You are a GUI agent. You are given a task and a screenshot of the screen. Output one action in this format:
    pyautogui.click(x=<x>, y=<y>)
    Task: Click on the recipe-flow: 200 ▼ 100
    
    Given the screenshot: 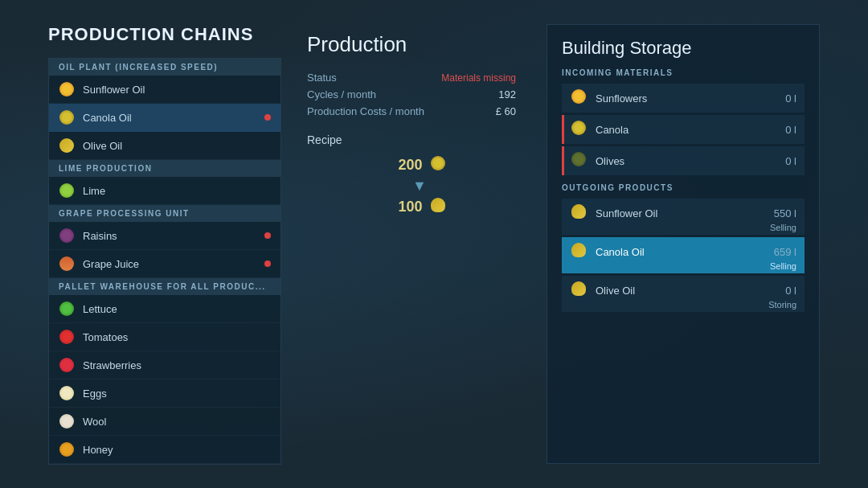 What is the action you would take?
    pyautogui.click(x=420, y=187)
    